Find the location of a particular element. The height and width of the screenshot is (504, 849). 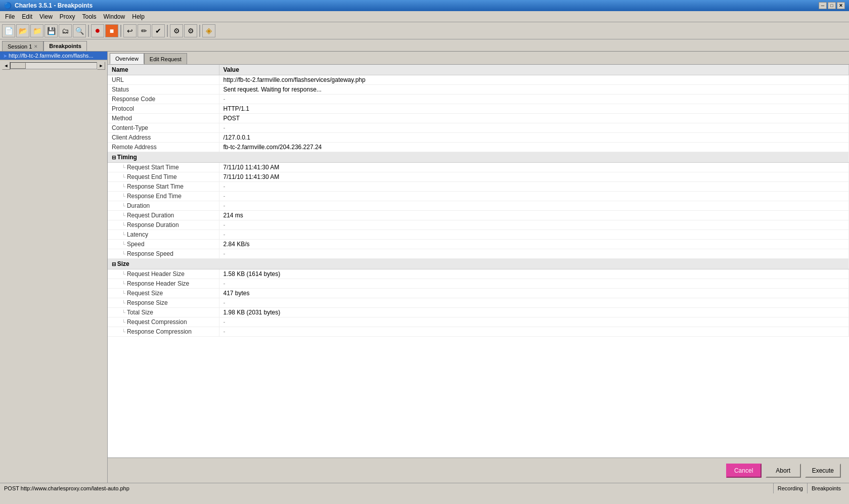

row-name-cell: └ Request Compression is located at coordinates (163, 323).